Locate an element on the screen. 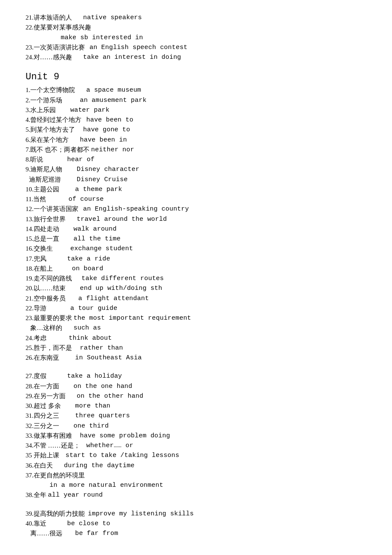 This screenshot has height=555, width=392. top-en-0: native speakers is located at coordinates (112, 18).